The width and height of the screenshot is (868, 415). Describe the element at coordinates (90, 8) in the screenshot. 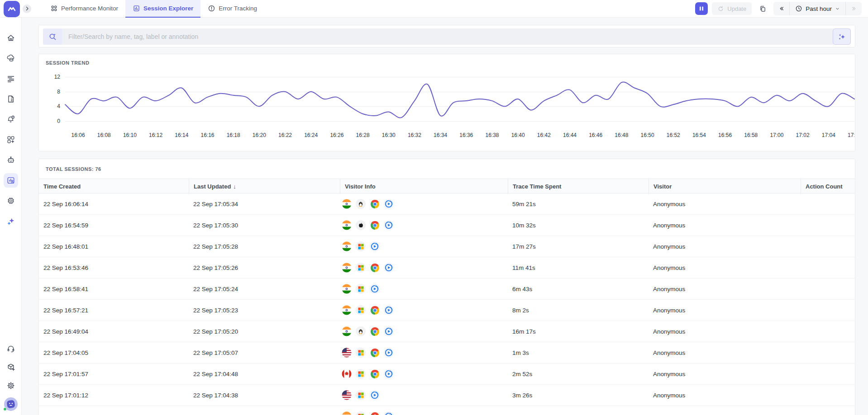

I see `tab-label: Performance Monitor` at that location.